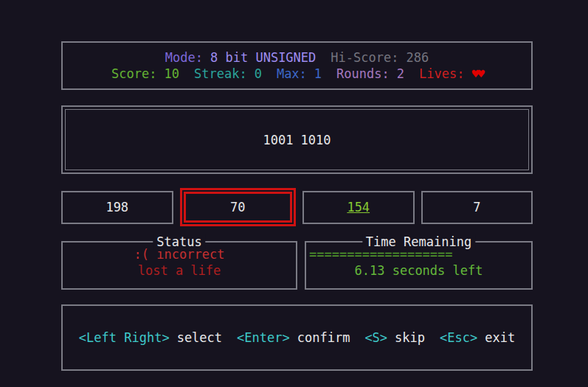  Describe the element at coordinates (258, 74) in the screenshot. I see `streak-value: 0` at that location.